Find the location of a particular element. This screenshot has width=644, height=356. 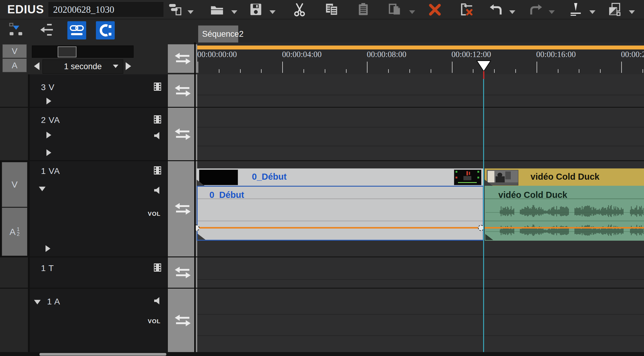

open-project-button is located at coordinates (217, 9).